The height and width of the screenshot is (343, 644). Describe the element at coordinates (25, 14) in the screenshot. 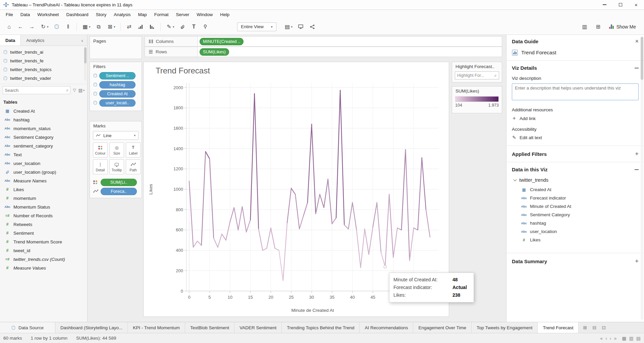

I see `menu-item-data: Data` at that location.